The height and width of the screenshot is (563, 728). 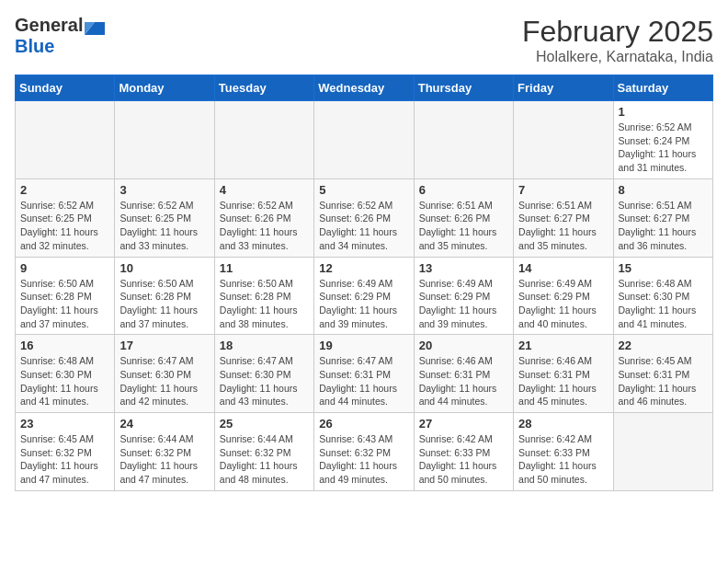 What do you see at coordinates (563, 423) in the screenshot?
I see `day-number: 28` at bounding box center [563, 423].